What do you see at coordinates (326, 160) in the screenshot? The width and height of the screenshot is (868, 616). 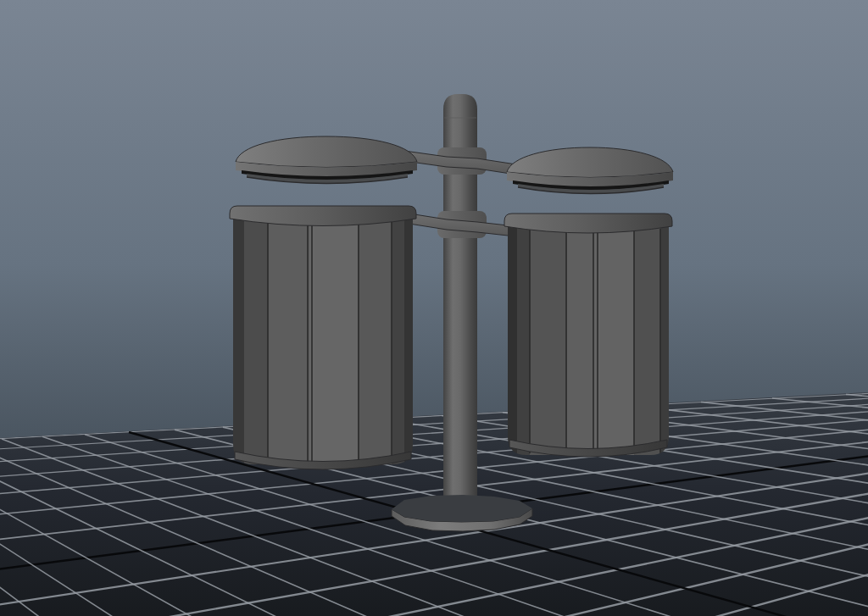 I see `left-lid` at bounding box center [326, 160].